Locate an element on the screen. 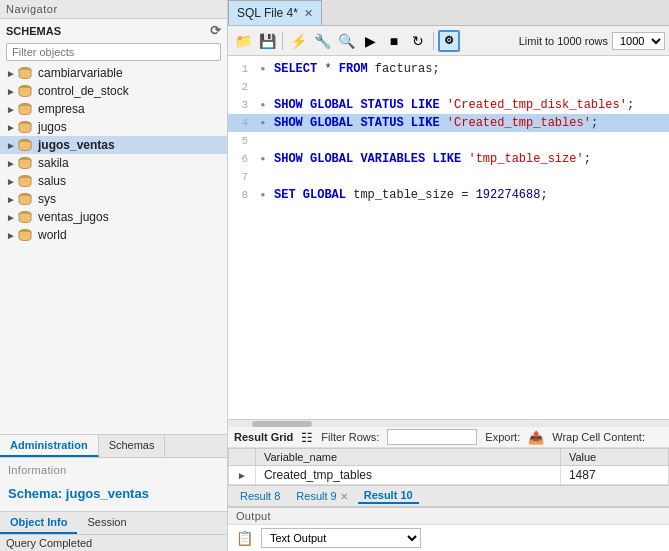 The width and height of the screenshot is (669, 551). tab-session: Session is located at coordinates (106, 523).